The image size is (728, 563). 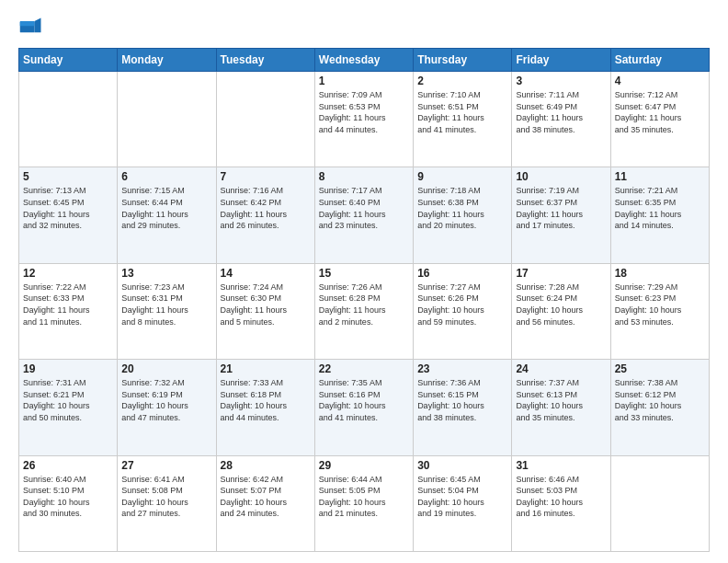 I want to click on day-number: 6, so click(x=166, y=177).